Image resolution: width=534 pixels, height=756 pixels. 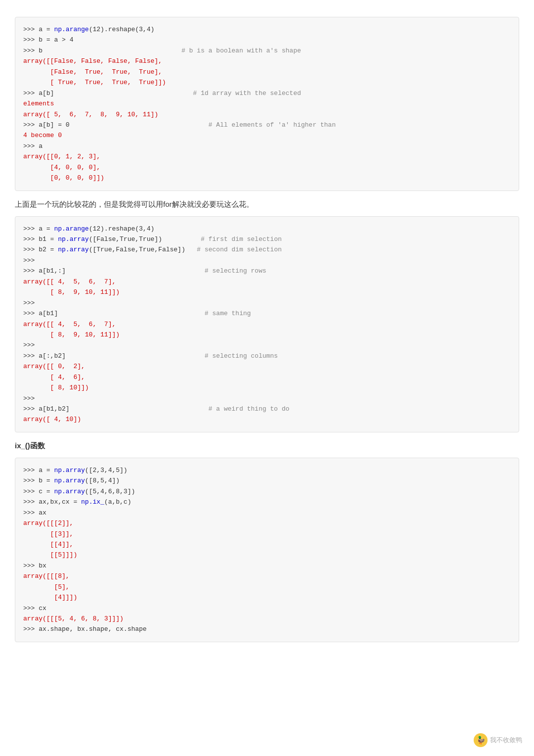 What do you see at coordinates (56, 40) in the screenshot?
I see `code-text: b = a > 4` at bounding box center [56, 40].